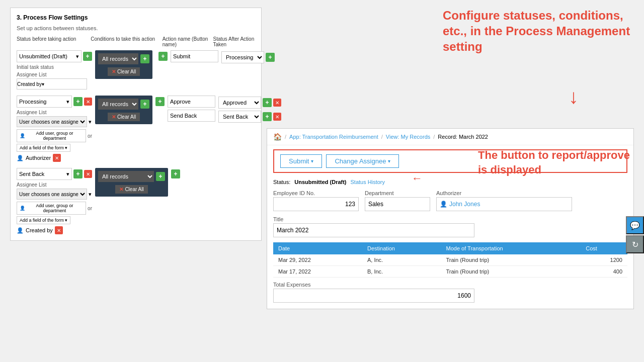  What do you see at coordinates (635, 225) in the screenshot?
I see `chat-float-btn: 💬` at bounding box center [635, 225].